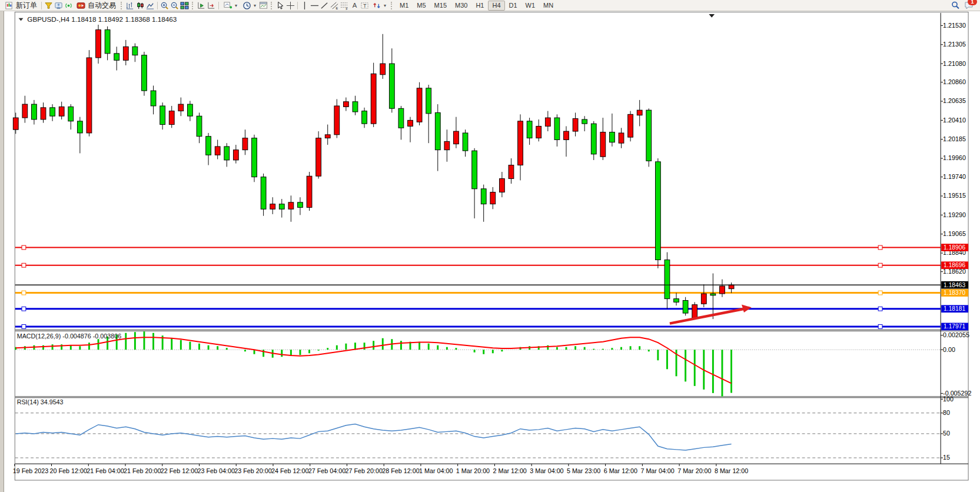  What do you see at coordinates (345, 6) in the screenshot?
I see `fibonacci-tool-icon: F` at bounding box center [345, 6].